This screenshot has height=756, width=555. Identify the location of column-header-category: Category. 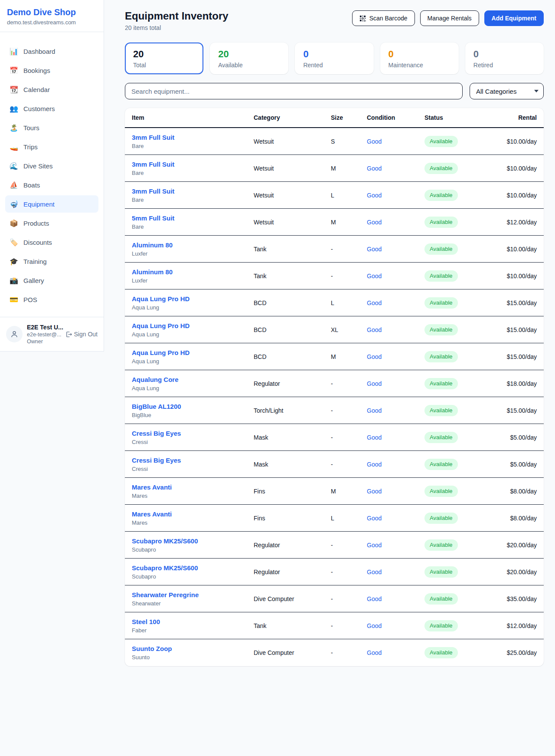
(292, 118).